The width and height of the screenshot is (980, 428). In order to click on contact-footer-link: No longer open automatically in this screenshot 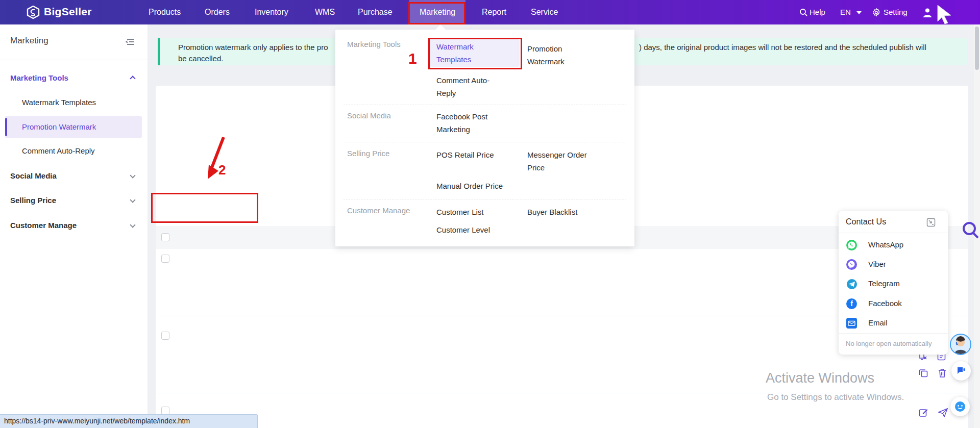, I will do `click(889, 344)`.